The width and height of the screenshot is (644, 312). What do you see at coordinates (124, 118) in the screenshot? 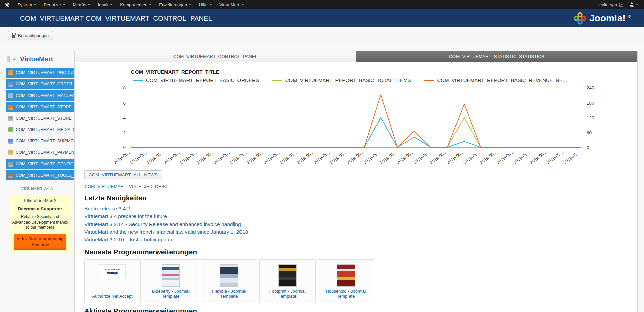
I see `svg-text: 4` at bounding box center [124, 118].